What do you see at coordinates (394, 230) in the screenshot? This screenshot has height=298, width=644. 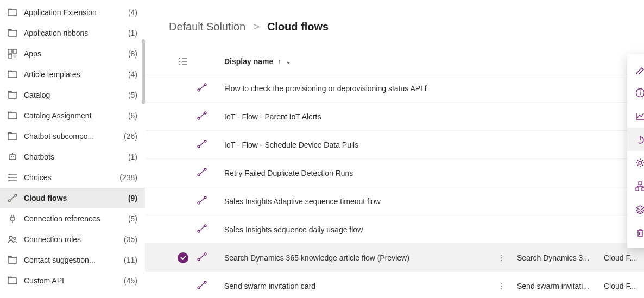 I see `table-row: Sales Insights sequence daily usage flow` at bounding box center [394, 230].